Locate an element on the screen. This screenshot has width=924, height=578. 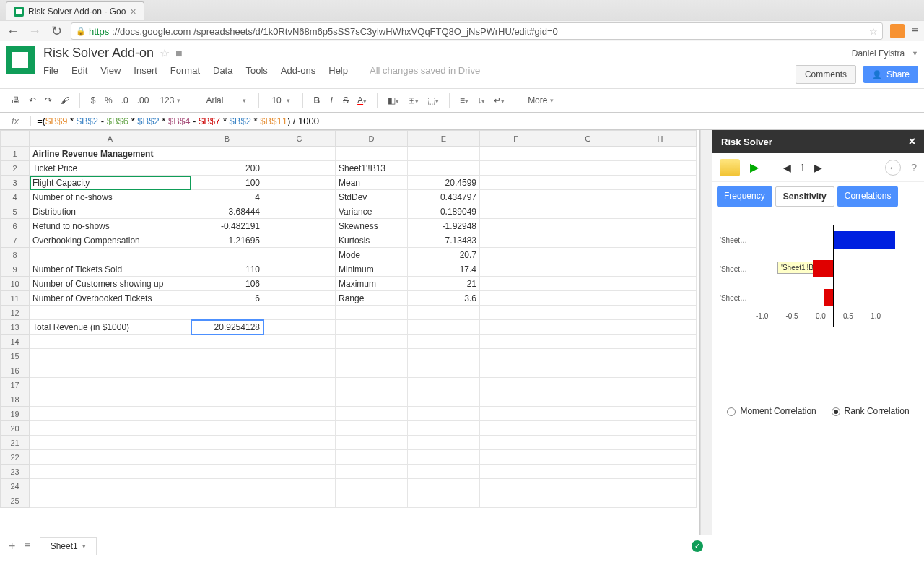
row-header: 25 is located at coordinates (15, 501).